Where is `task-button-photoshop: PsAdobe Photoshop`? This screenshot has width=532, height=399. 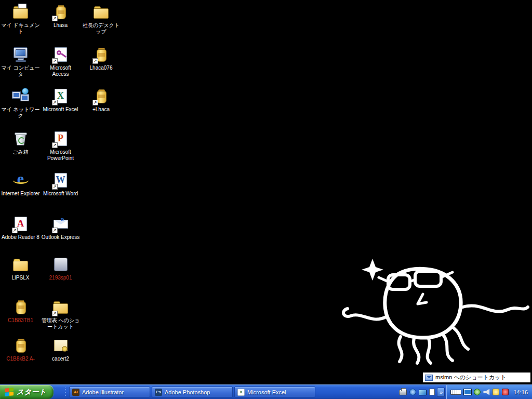
task-button-photoshop: PsAdobe Photoshop is located at coordinates (192, 392).